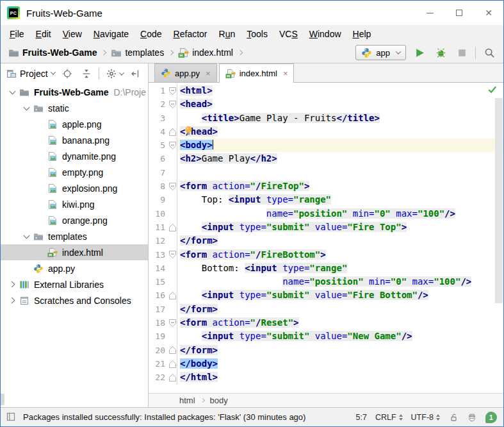  I want to click on gear-icon, so click(111, 74).